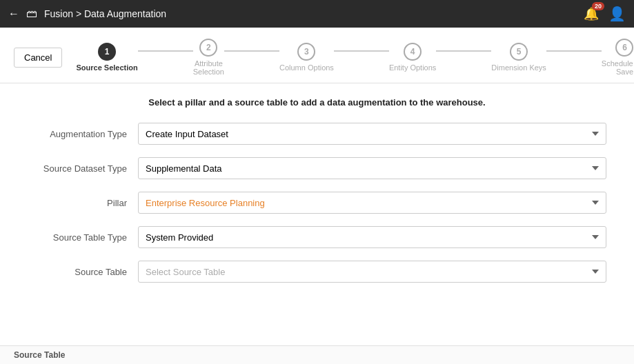 Image resolution: width=634 pixels, height=364 pixels. Describe the element at coordinates (317, 203) in the screenshot. I see `pillar-row: Pillar Enterprise Resource Planning` at that location.